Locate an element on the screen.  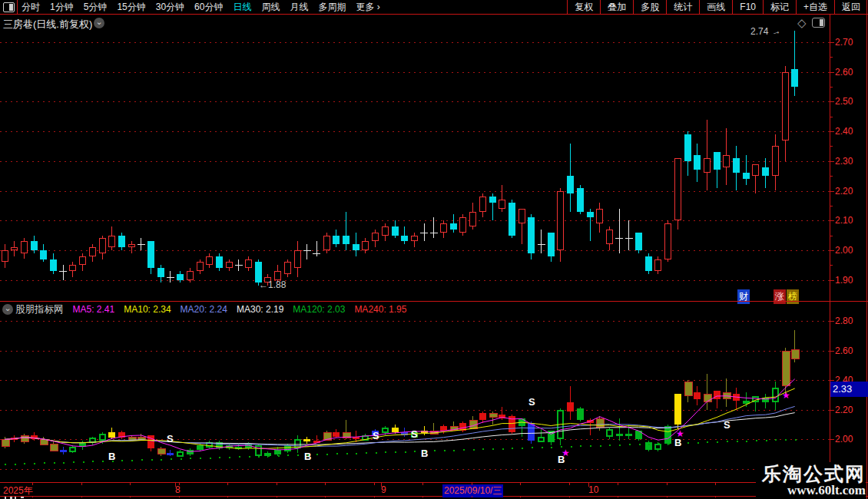
timeline-label: 9 is located at coordinates (384, 490).